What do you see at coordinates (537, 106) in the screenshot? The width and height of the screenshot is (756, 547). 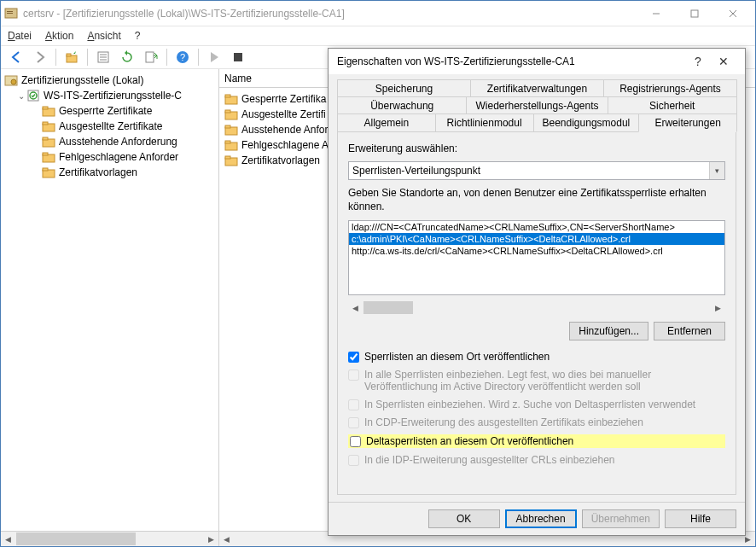 I see `tab-wiederherstellungs-agents: Wiederherstellungs-Agents` at bounding box center [537, 106].